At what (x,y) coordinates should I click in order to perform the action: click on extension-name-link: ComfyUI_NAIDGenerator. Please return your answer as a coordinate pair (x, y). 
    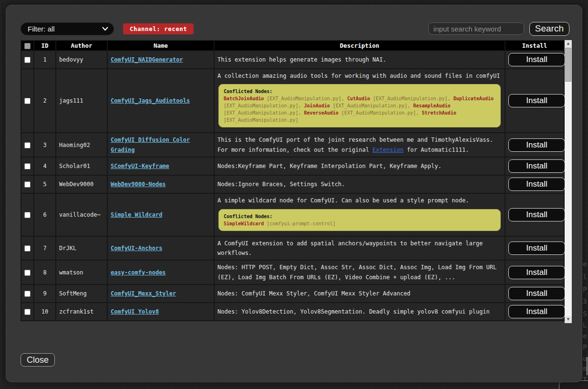
    Looking at the image, I should click on (147, 60).